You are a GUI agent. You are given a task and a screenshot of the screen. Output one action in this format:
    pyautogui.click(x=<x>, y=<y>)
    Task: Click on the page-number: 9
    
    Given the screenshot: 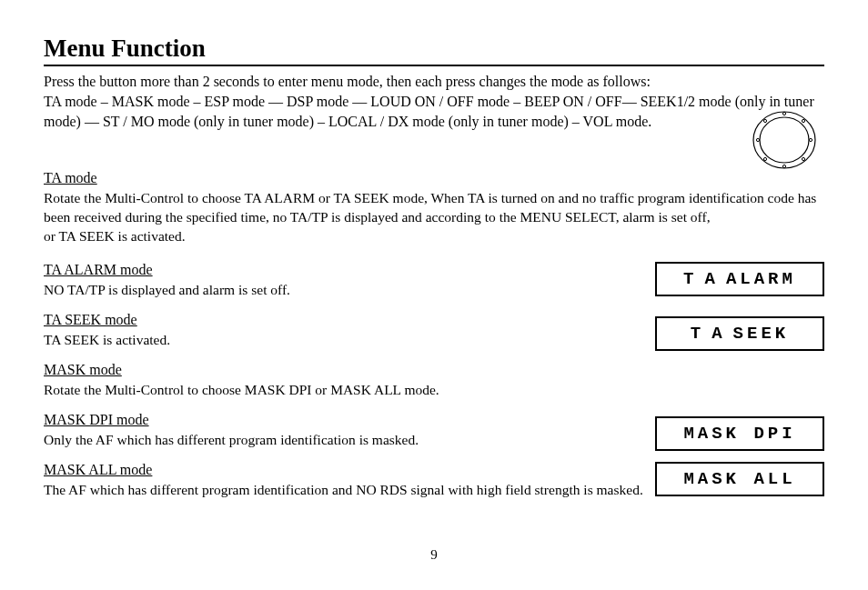 What is the action you would take?
    pyautogui.click(x=434, y=555)
    